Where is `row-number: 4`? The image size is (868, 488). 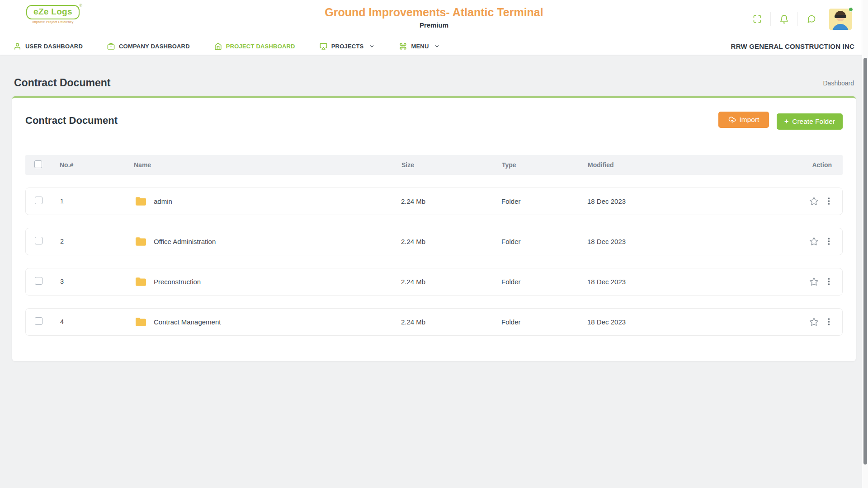 row-number: 4 is located at coordinates (97, 322).